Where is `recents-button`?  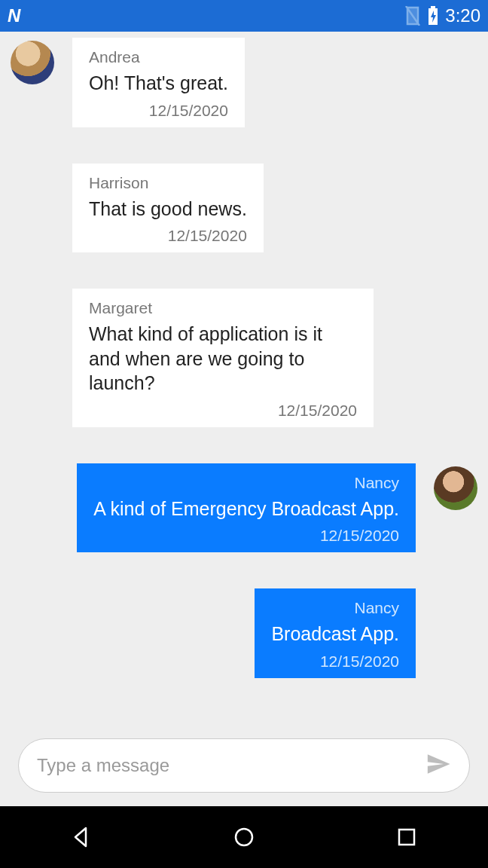 recents-button is located at coordinates (407, 837).